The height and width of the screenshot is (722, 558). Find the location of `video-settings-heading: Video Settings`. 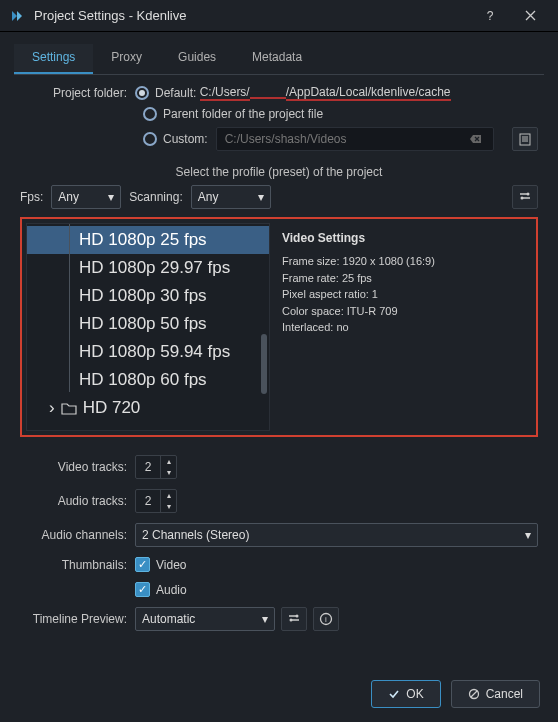

video-settings-heading: Video Settings is located at coordinates (403, 238).